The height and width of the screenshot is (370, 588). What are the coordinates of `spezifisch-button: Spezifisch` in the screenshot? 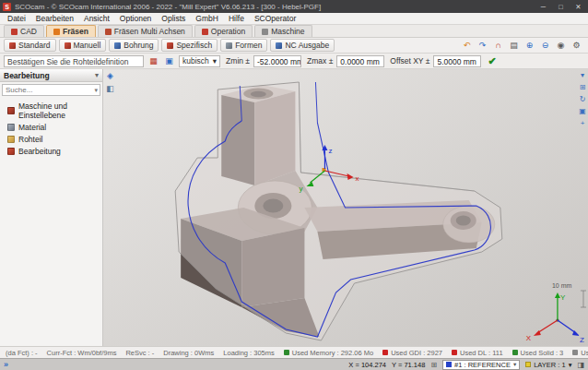 It's located at (190, 45).